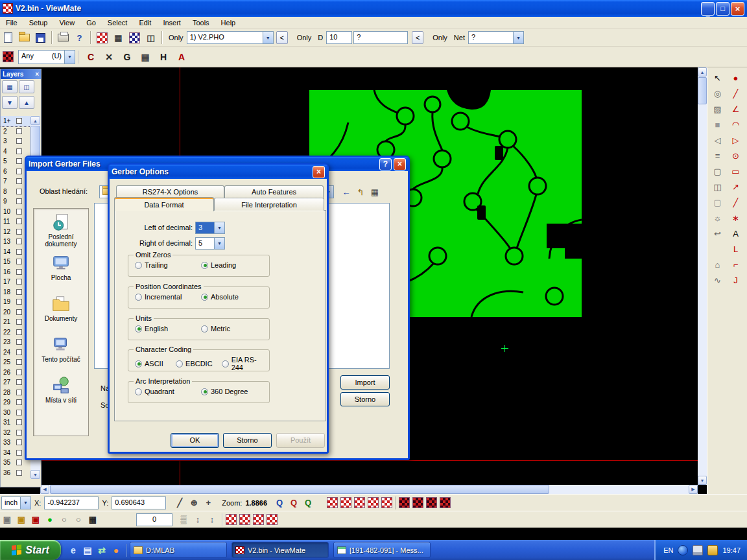  I want to click on tab-auto-features: Auto Features, so click(274, 192).